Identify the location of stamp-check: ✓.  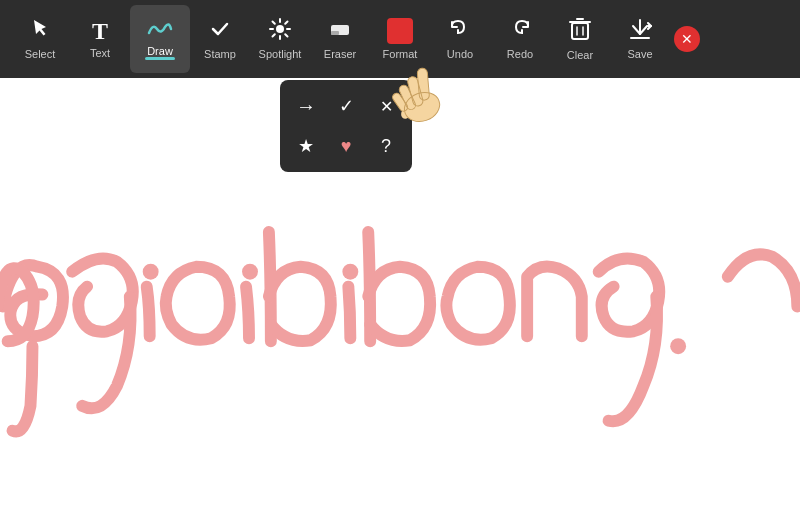
(346, 106).